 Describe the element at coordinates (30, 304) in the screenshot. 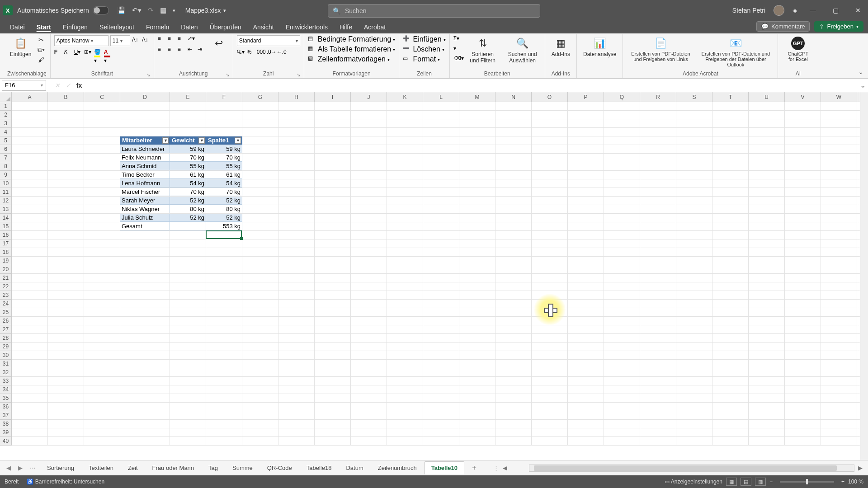

I see `cell-A24` at that location.